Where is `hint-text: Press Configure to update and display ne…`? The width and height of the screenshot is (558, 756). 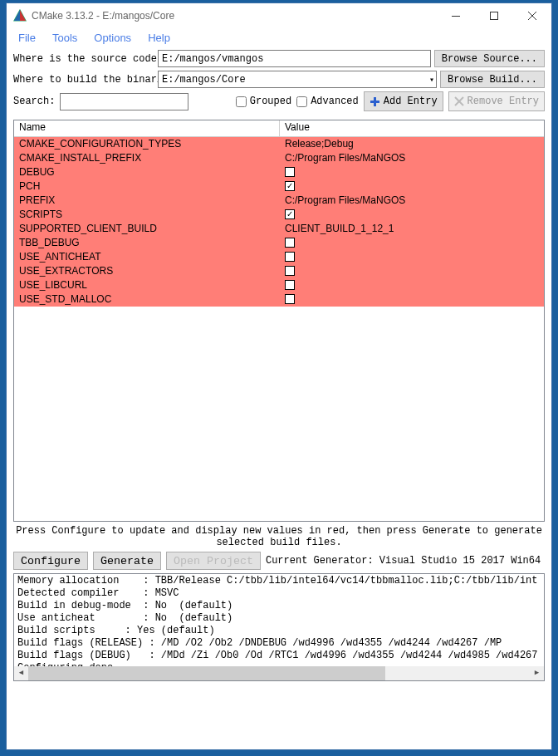 hint-text: Press Configure to update and display ne… is located at coordinates (279, 536).